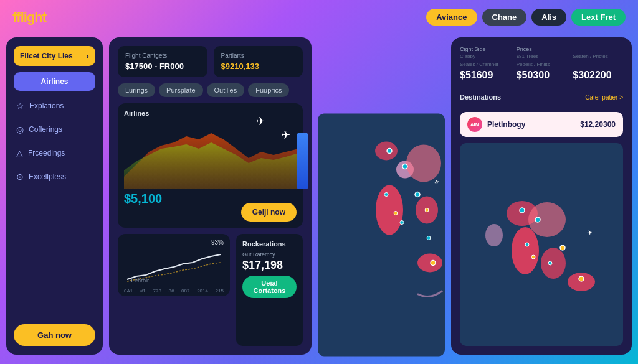 The height and width of the screenshot is (364, 638). Describe the element at coordinates (211, 290) in the screenshot. I see `bottom-row: 93% — Fehroir 0A1 #1 773 3# 087 2014 215…` at that location.